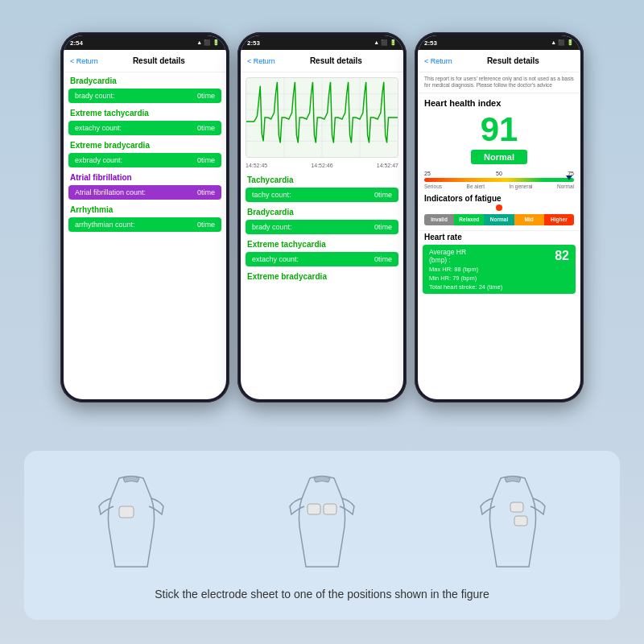  Describe the element at coordinates (145, 192) in the screenshot. I see `afib-row: Atrial fibrillation count: 0time` at that location.